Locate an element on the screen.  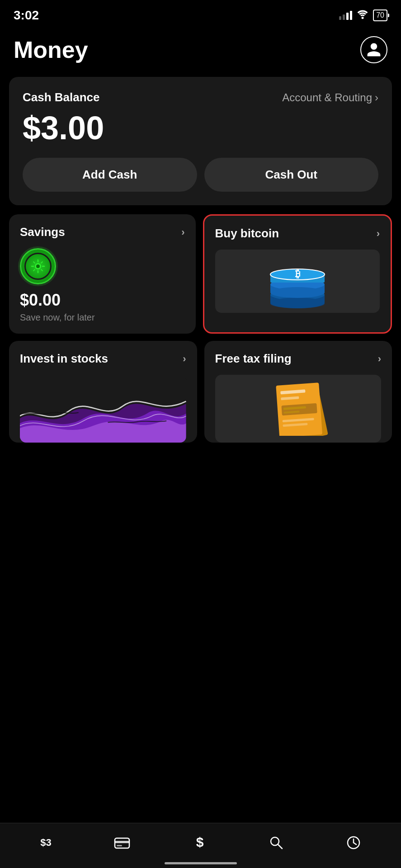
card-icon is located at coordinates (122, 843).